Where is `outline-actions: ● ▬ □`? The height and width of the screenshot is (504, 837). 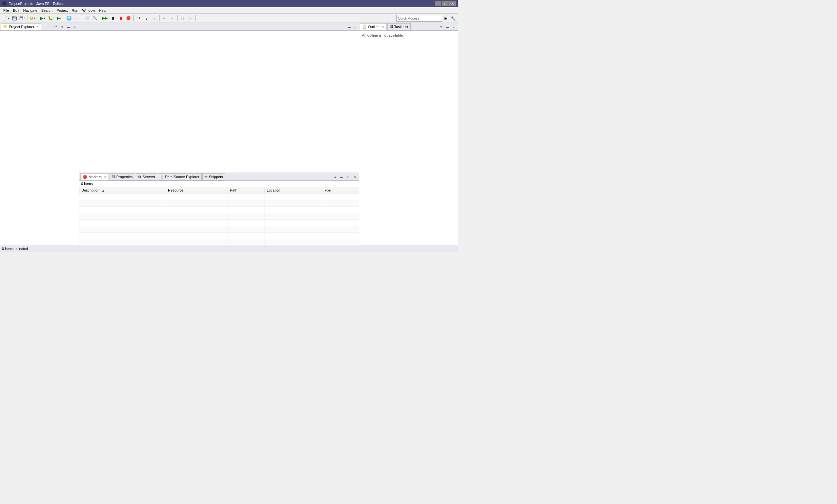
outline-actions: ● ▬ □ is located at coordinates (448, 27).